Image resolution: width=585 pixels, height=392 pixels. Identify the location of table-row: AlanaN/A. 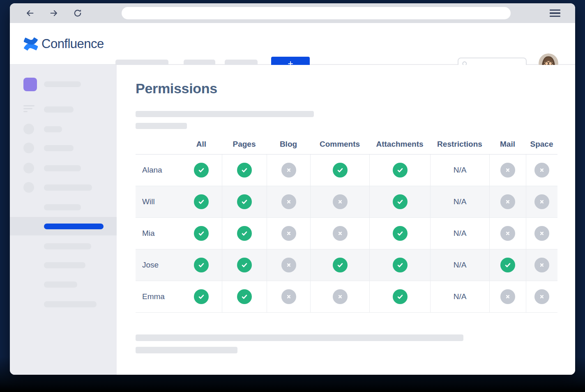
(347, 170).